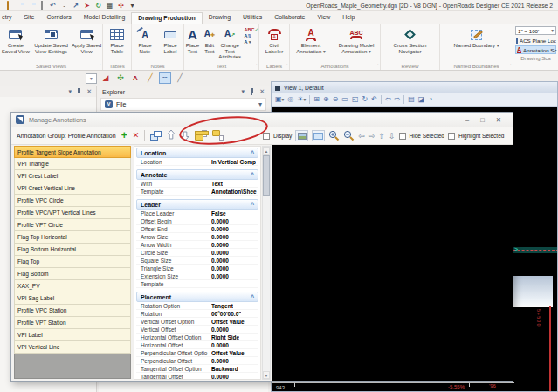  What do you see at coordinates (72, 164) in the screenshot?
I see `list-item: VPI Triangle` at bounding box center [72, 164].